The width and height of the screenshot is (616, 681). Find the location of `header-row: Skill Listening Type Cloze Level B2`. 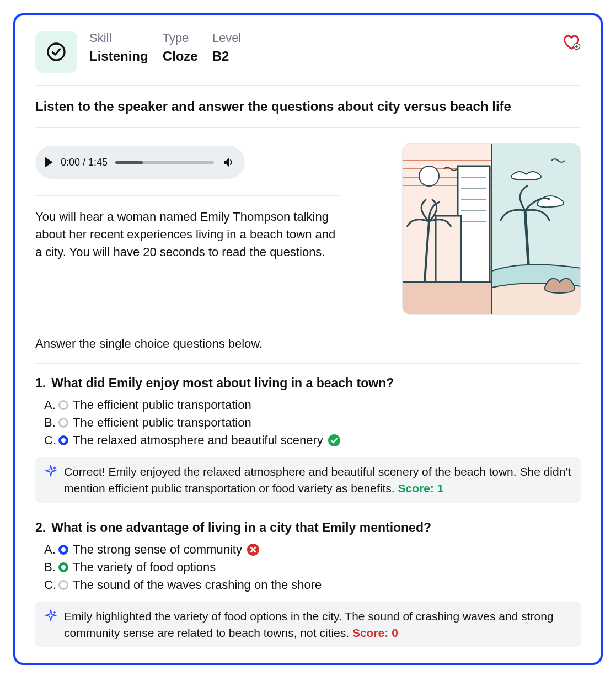

header-row: Skill Listening Type Cloze Level B2 is located at coordinates (308, 52).